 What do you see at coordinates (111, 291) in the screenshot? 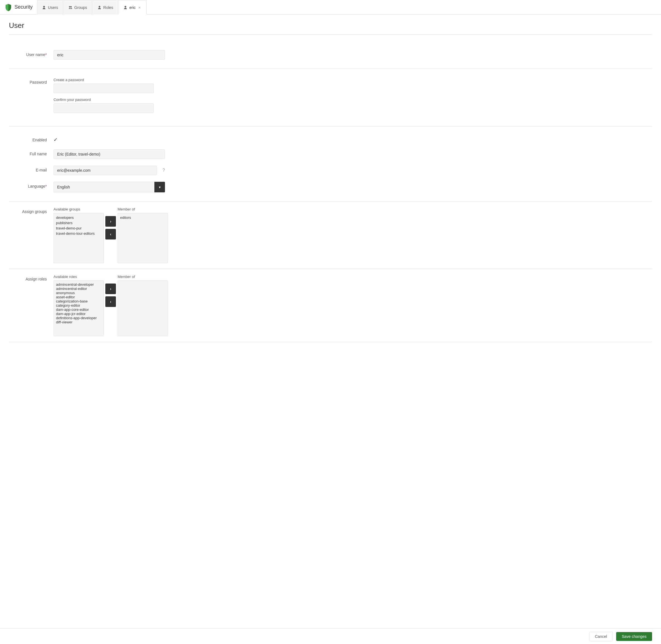
I see `roles-transfer-buttons: › ‹` at bounding box center [111, 291].